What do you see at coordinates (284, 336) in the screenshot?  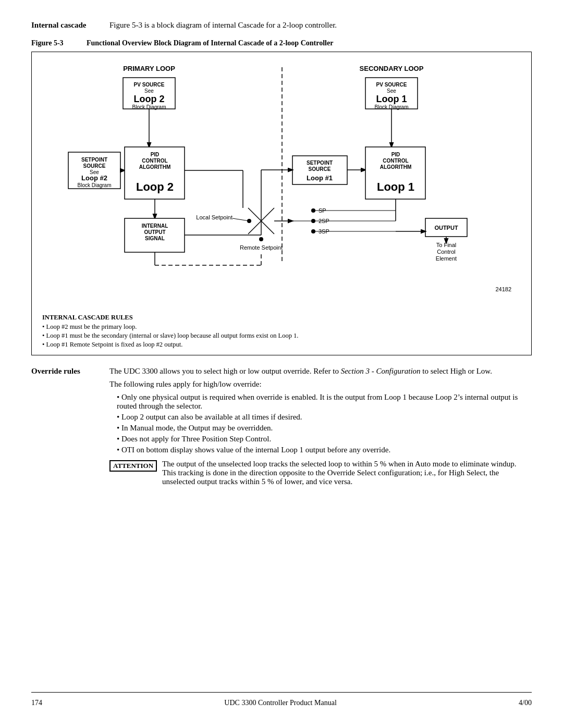 I see `cascade-rule-2: Loop #1 must be the secondary (internal …` at bounding box center [284, 336].